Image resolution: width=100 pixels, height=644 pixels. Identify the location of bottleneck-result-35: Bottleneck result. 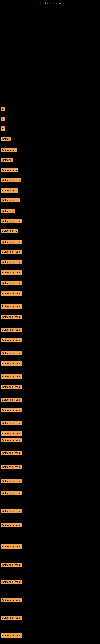
(11, 481).